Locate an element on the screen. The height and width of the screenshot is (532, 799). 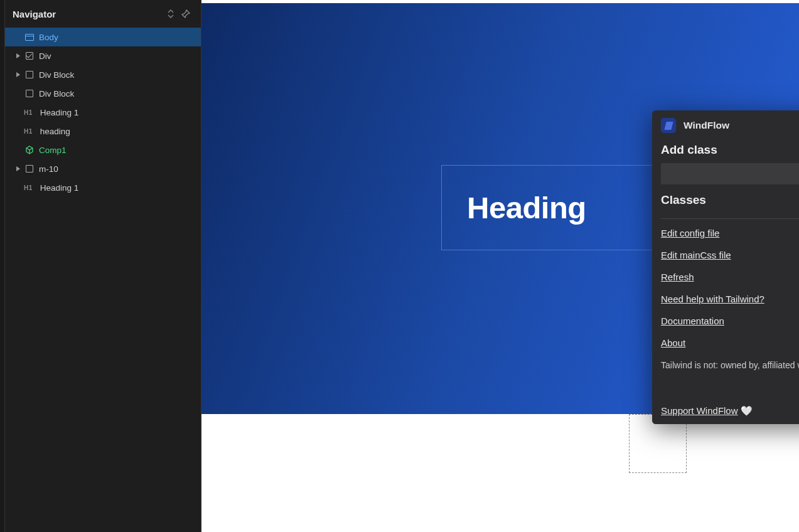
windflow-title: WindFlow is located at coordinates (707, 125).